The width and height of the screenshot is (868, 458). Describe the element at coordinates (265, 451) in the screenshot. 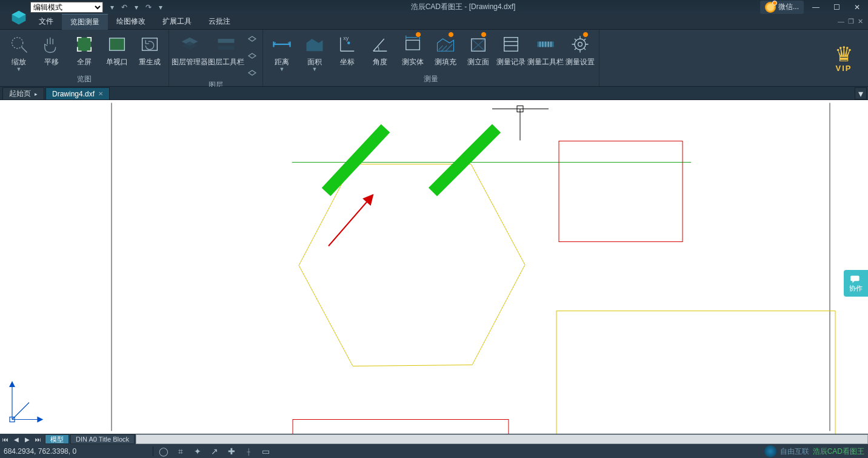

I see `status-tool-select-icon: ▭` at that location.